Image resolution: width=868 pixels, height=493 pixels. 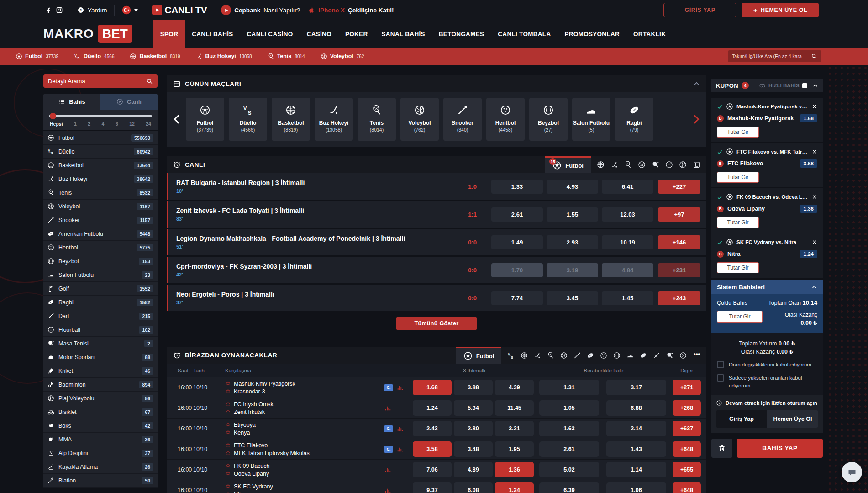 What do you see at coordinates (687, 387) in the screenshot?
I see `more-odds-button: +271` at bounding box center [687, 387].